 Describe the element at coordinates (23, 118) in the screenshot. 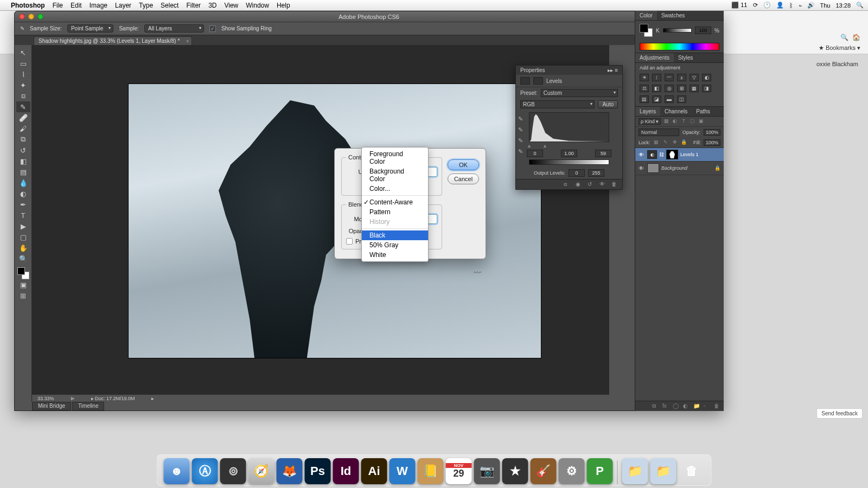

I see `healing-brush-tool: 🩹` at that location.